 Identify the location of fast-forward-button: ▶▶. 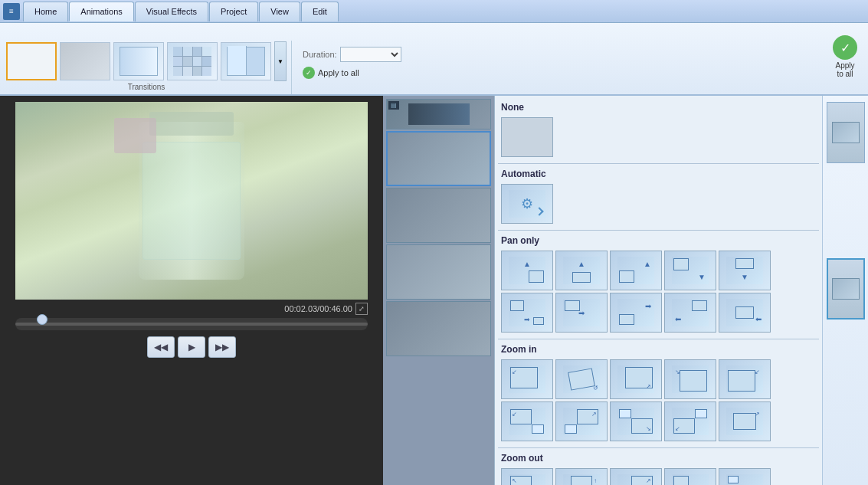
(222, 347).